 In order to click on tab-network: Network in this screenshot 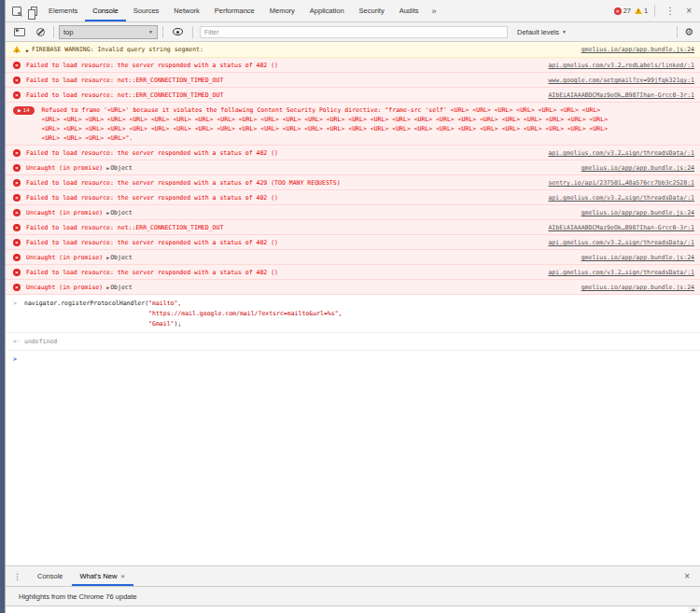, I will do `click(187, 11)`.